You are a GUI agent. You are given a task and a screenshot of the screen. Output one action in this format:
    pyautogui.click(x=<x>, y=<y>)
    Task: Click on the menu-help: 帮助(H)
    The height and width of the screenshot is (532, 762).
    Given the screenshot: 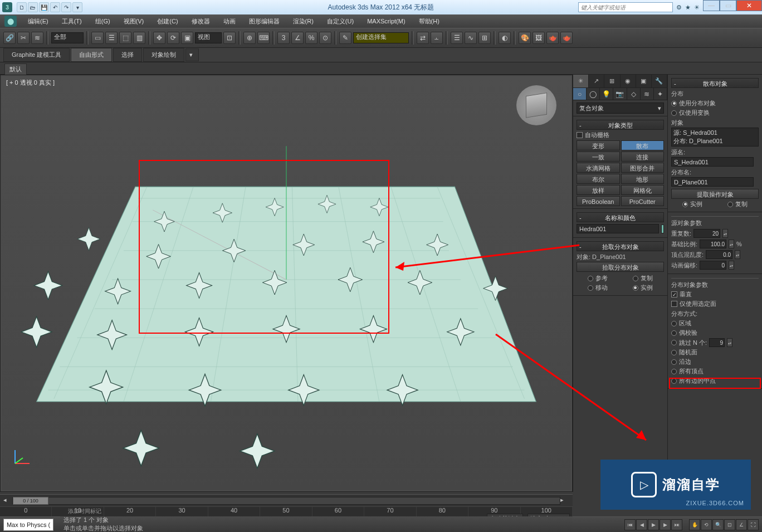 What is the action you would take?
    pyautogui.click(x=429, y=21)
    